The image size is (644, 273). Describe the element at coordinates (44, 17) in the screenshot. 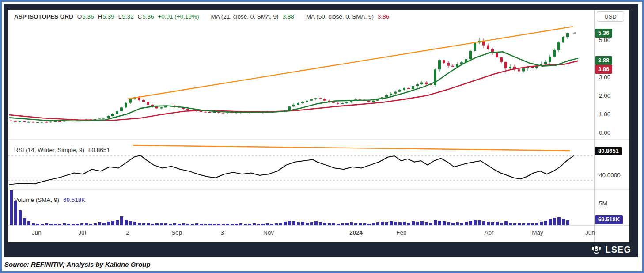

I see `legend-item: ASP ISOTOPES ORD` at that location.